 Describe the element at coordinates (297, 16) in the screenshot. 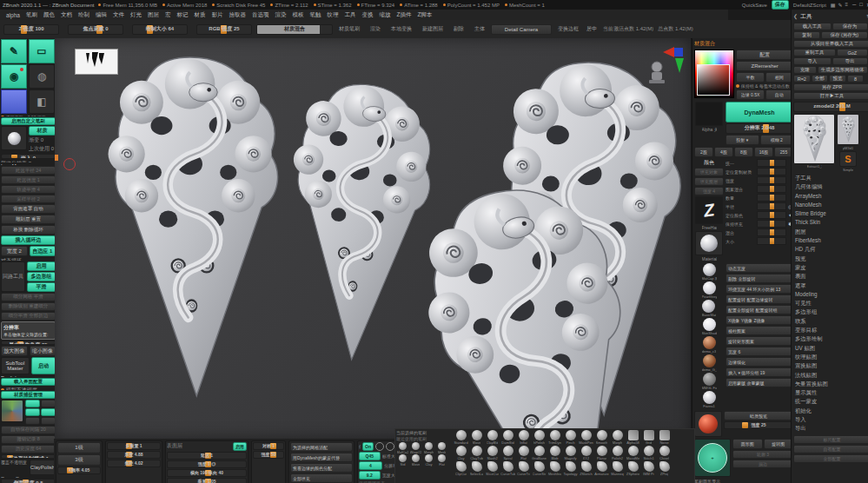

I see `menu-item: 模板` at that location.